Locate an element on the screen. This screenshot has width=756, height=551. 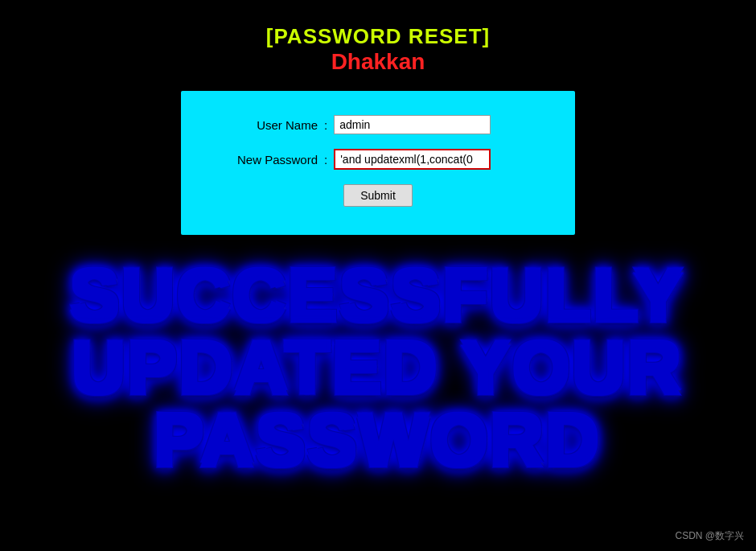
watermark: CSDN @数字兴 is located at coordinates (709, 536).